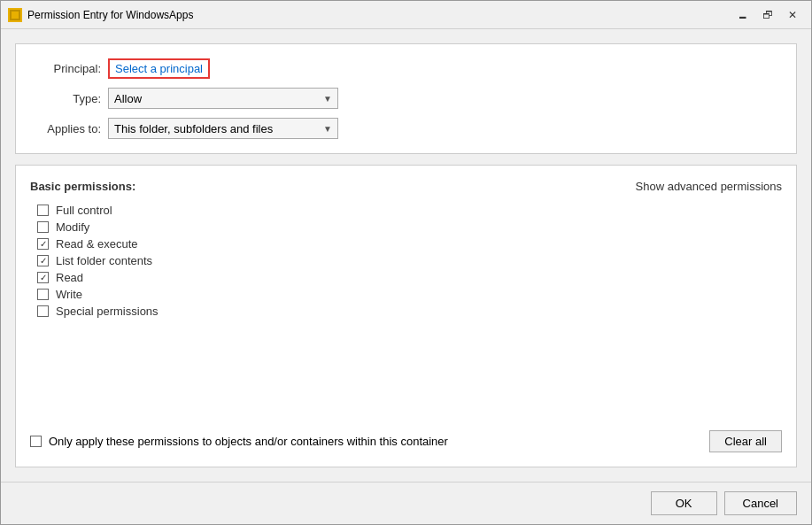  I want to click on ok-button: OK, so click(684, 503).